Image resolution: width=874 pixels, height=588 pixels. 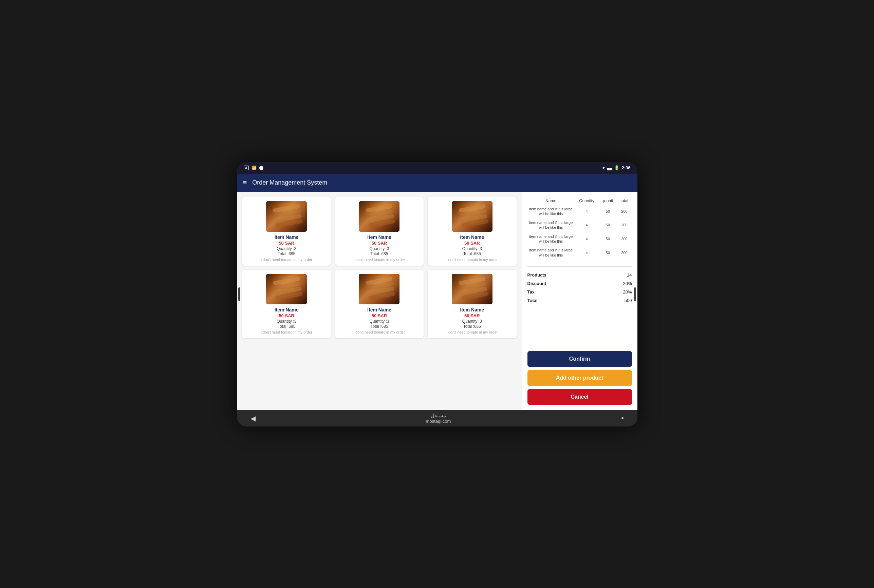 What do you see at coordinates (628, 300) in the screenshot?
I see `total-value: 500` at bounding box center [628, 300].